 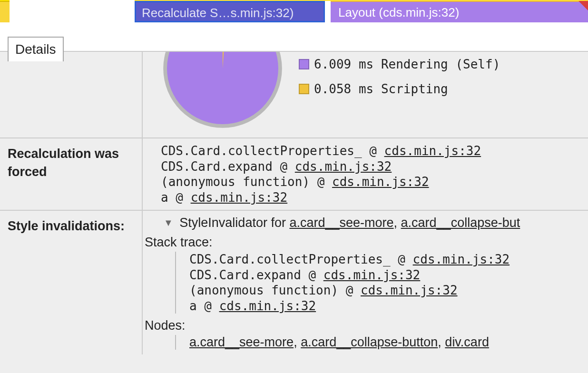 What do you see at coordinates (407, 64) in the screenshot?
I see `legend-rendering-text: 6.009 ms Rendering (Self)` at bounding box center [407, 64].